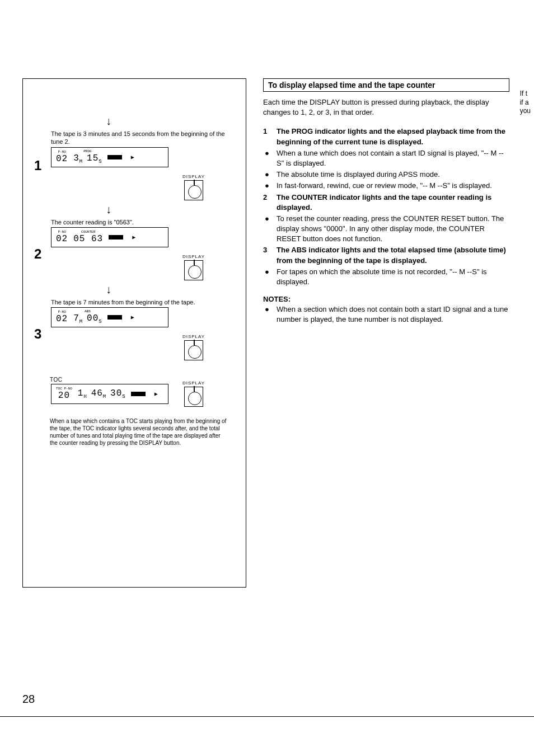 The image size is (534, 756). Describe the element at coordinates (40, 254) in the screenshot. I see `step-number: 2` at that location.